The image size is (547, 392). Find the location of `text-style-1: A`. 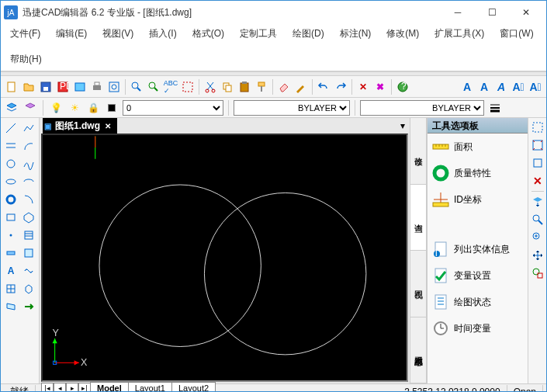

text-style-1: A is located at coordinates (467, 87).